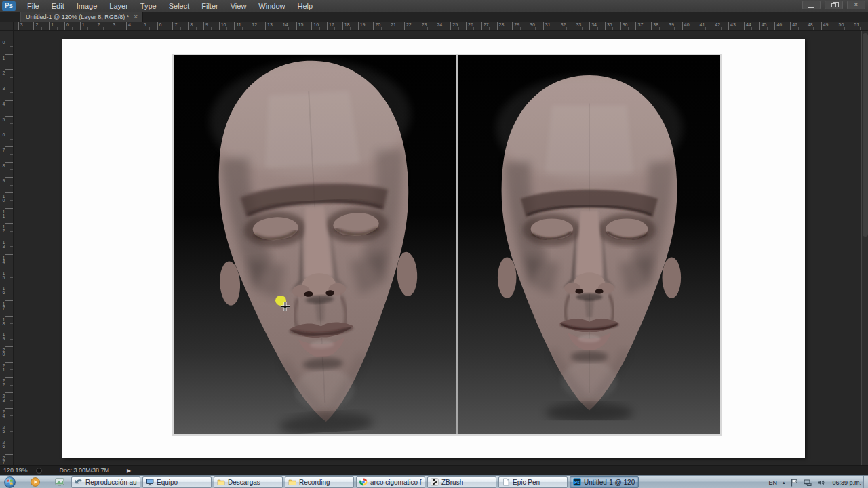  Describe the element at coordinates (149, 6) in the screenshot. I see `menu-type: Type` at that location.